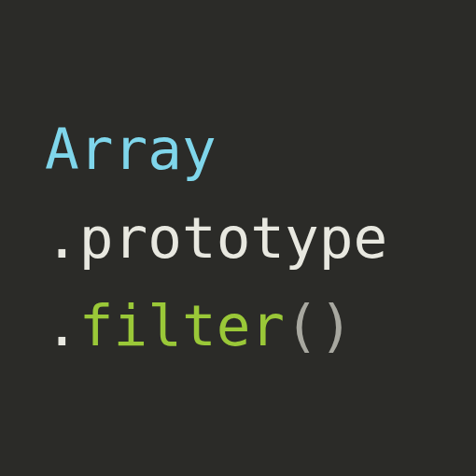  What do you see at coordinates (319, 325) in the screenshot?
I see `parentheses: ()` at bounding box center [319, 325].